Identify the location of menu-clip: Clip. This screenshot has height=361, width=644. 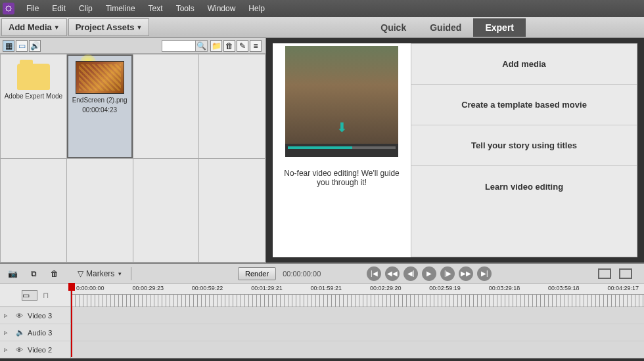
(85, 9).